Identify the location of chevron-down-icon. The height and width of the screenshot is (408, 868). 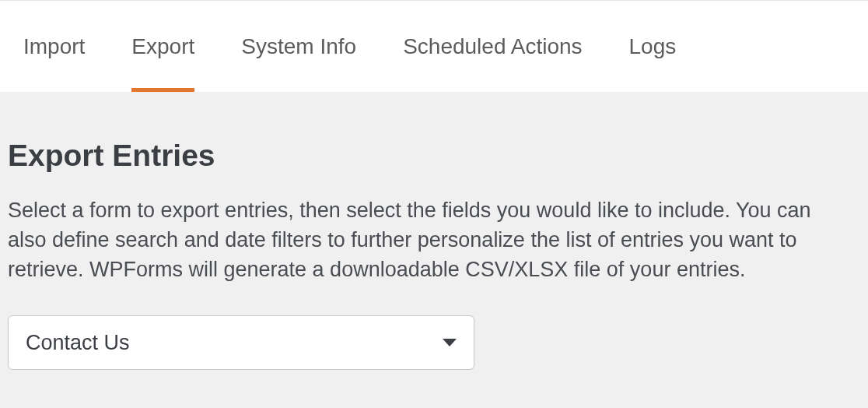
(450, 343).